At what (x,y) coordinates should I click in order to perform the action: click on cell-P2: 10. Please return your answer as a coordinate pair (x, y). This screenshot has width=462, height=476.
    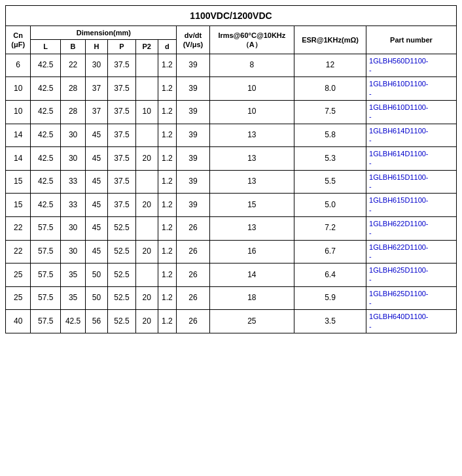
    Looking at the image, I should click on (147, 112).